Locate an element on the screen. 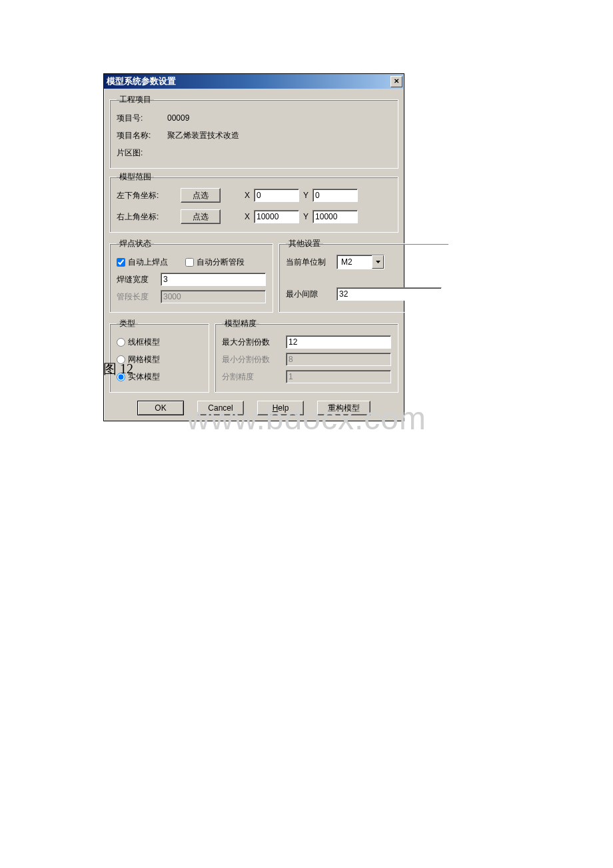 The width and height of the screenshot is (613, 868). select-unit: M2 is located at coordinates (360, 262).